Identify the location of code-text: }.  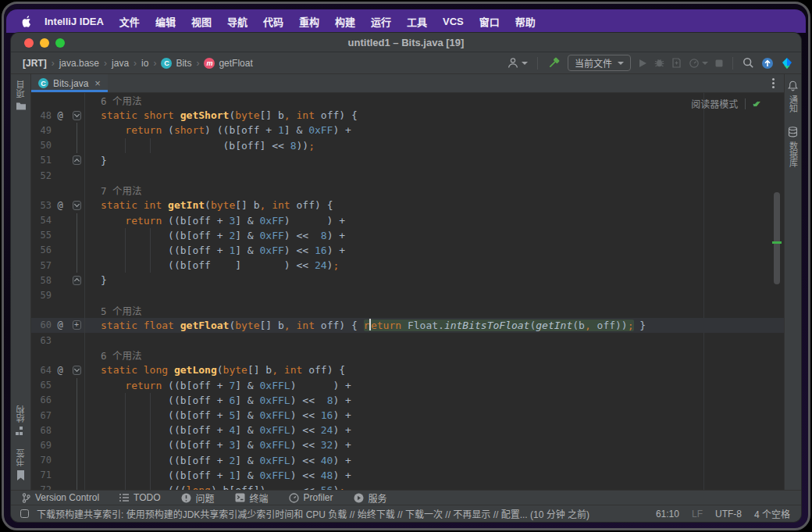
(104, 280).